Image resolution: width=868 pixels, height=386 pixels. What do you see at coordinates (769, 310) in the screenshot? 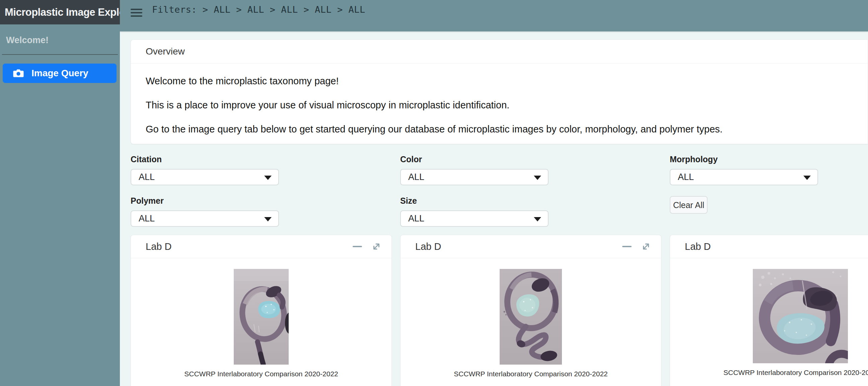
I see `lab-card-3: Lab D` at bounding box center [769, 310].